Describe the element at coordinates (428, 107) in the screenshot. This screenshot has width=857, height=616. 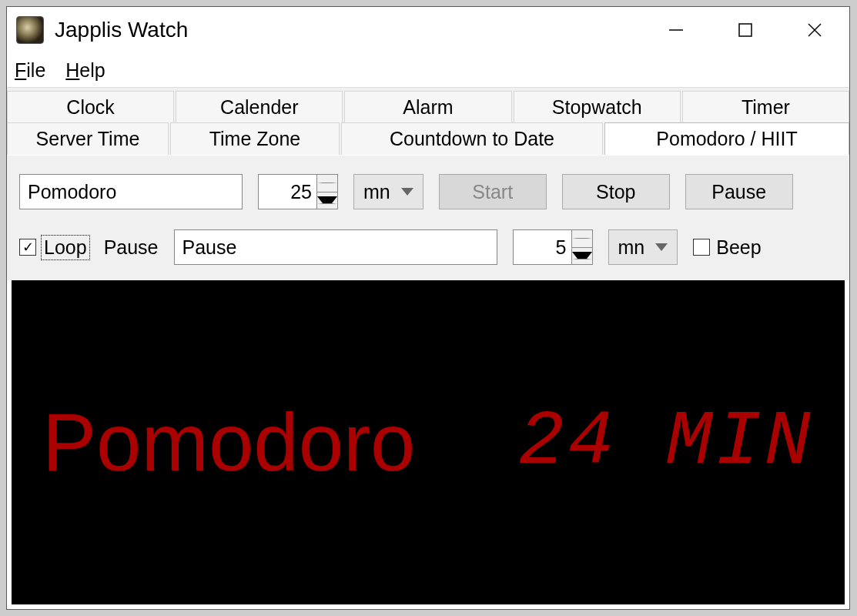
I see `tab-alarm: Alarm` at that location.